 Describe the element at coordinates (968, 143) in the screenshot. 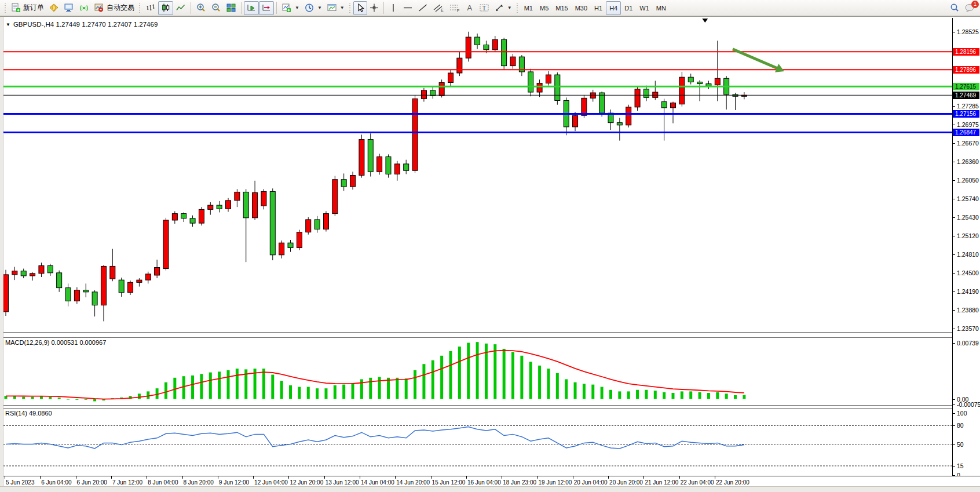

I see `price-tick-label: 1.26670` at that location.